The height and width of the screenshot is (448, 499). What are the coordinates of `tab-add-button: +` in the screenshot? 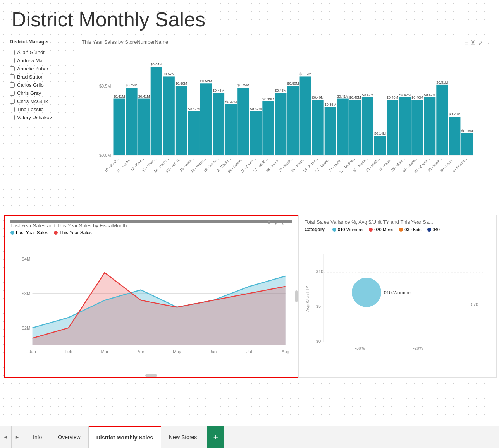 It's located at (215, 437).